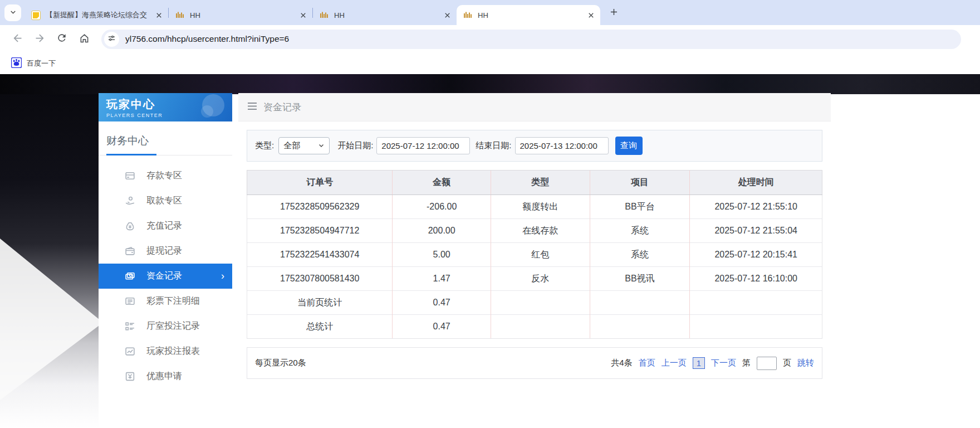 The width and height of the screenshot is (980, 428). Describe the element at coordinates (165, 276) in the screenshot. I see `sidebar-item-5: 资金记录›` at that location.